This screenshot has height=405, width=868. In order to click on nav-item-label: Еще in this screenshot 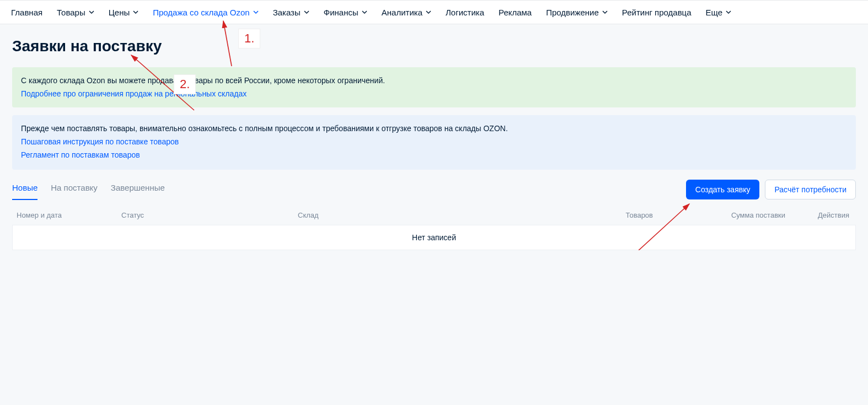, I will do `click(715, 12)`.